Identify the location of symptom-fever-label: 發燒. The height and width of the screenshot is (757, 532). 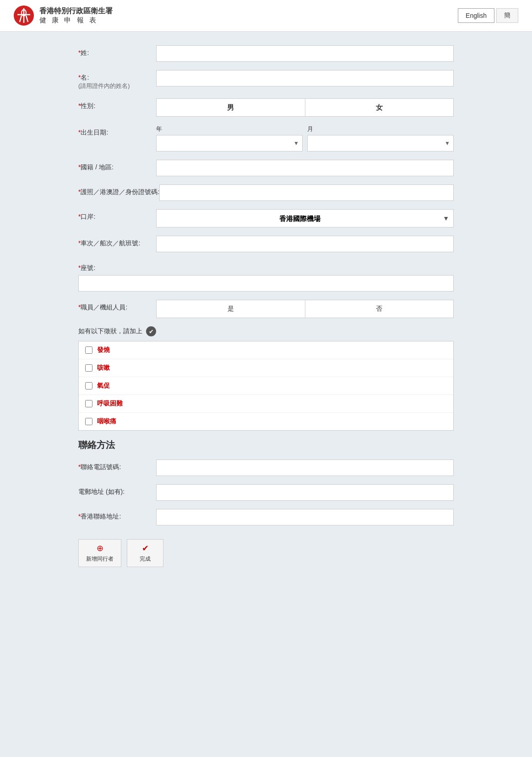
(103, 350).